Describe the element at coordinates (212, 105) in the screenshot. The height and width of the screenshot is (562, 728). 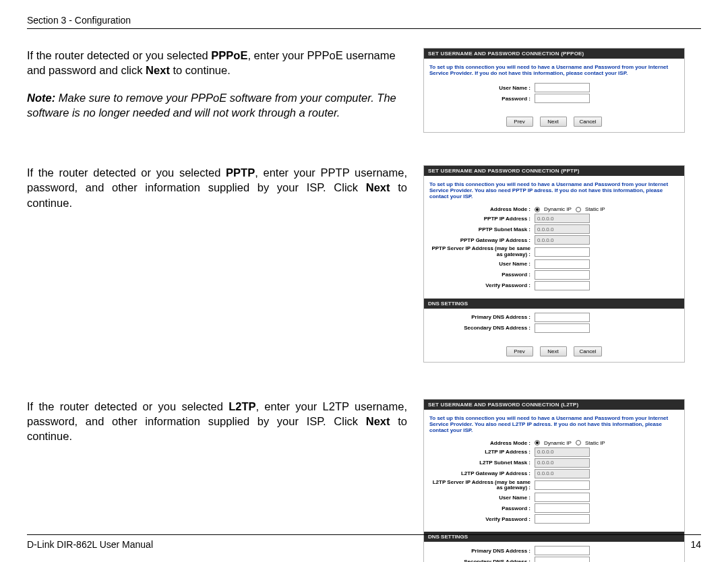
I see `note-body: Make sure to remove your PPPoE software …` at that location.